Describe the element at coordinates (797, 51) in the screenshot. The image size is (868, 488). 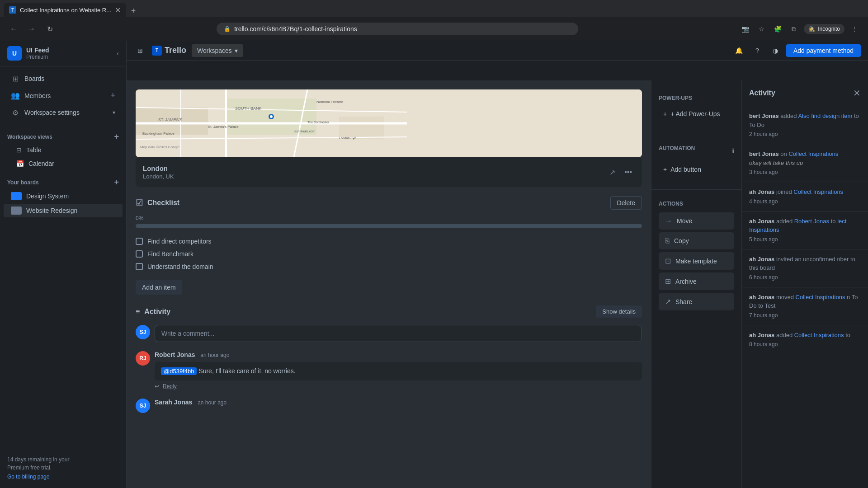
I see `topbar-right: 🔔 ? ◑ Add payment method` at that location.